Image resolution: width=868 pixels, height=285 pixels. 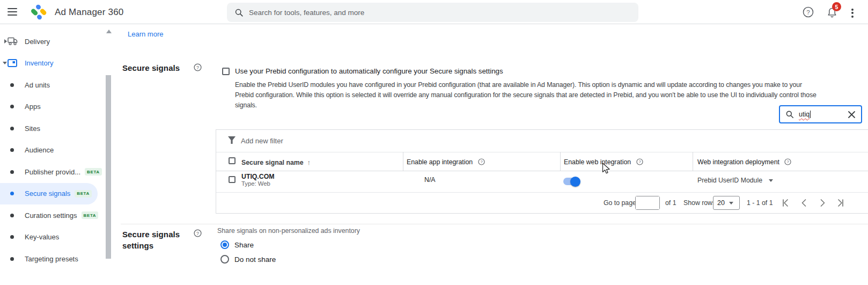 I want to click on prebid-config-checkbox-label: Use your Prebid configuration to automat…, so click(x=369, y=71).